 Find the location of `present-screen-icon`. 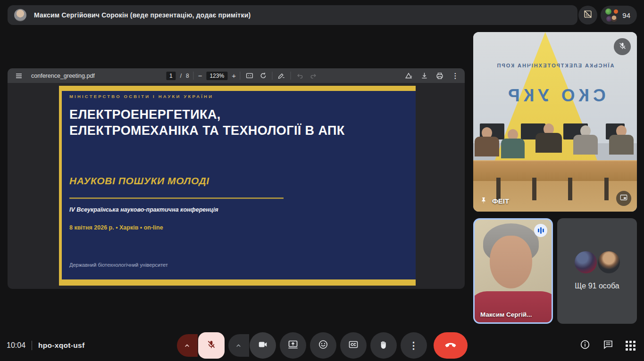

present-screen-icon is located at coordinates (293, 345).